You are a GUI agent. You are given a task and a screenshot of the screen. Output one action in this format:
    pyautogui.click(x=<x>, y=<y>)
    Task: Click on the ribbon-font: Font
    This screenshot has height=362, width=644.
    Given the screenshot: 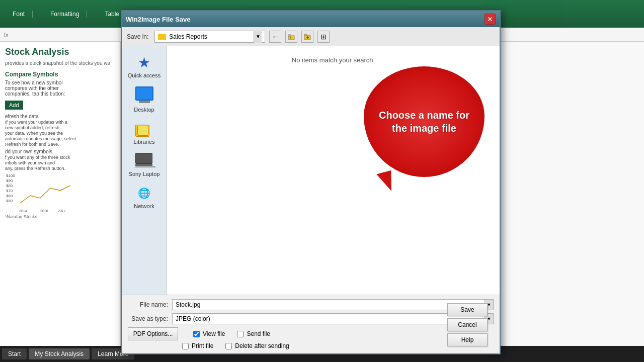 What is the action you would take?
    pyautogui.click(x=19, y=14)
    